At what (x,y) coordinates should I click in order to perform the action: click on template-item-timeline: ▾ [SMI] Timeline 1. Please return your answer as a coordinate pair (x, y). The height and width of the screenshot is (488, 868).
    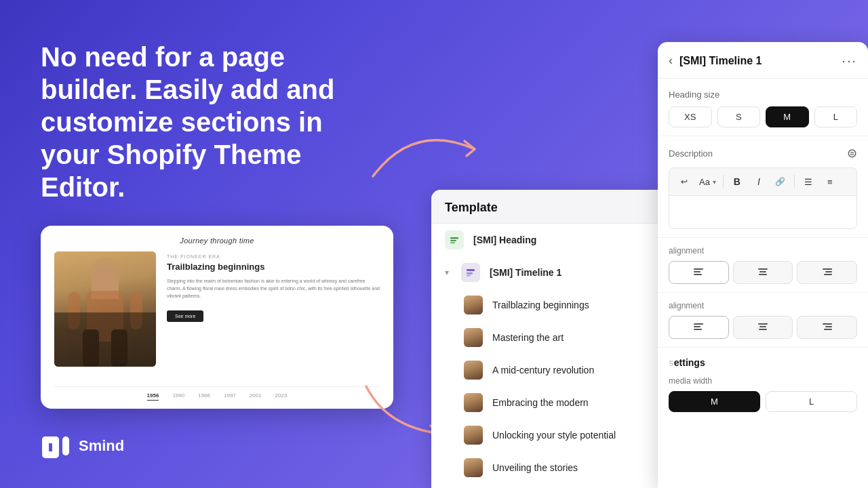
    Looking at the image, I should click on (550, 272).